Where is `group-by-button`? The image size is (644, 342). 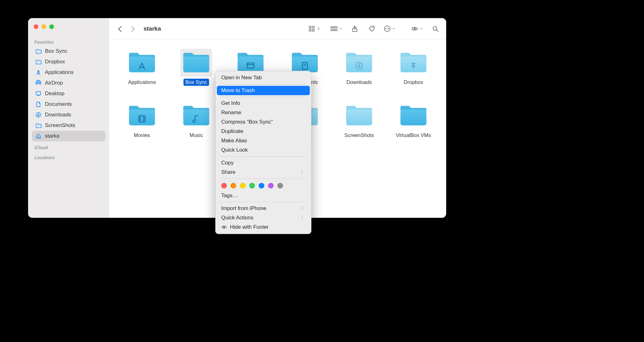
group-by-button is located at coordinates (336, 29).